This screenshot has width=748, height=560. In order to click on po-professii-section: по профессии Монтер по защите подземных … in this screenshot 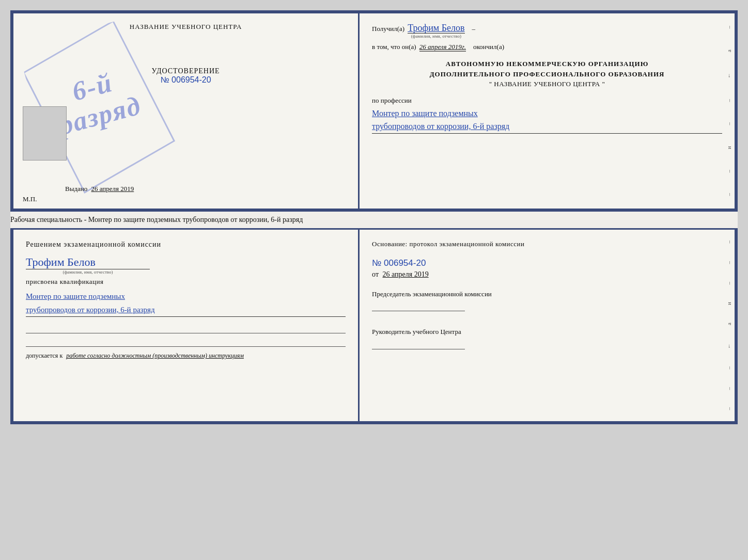, I will do `click(547, 115)`.